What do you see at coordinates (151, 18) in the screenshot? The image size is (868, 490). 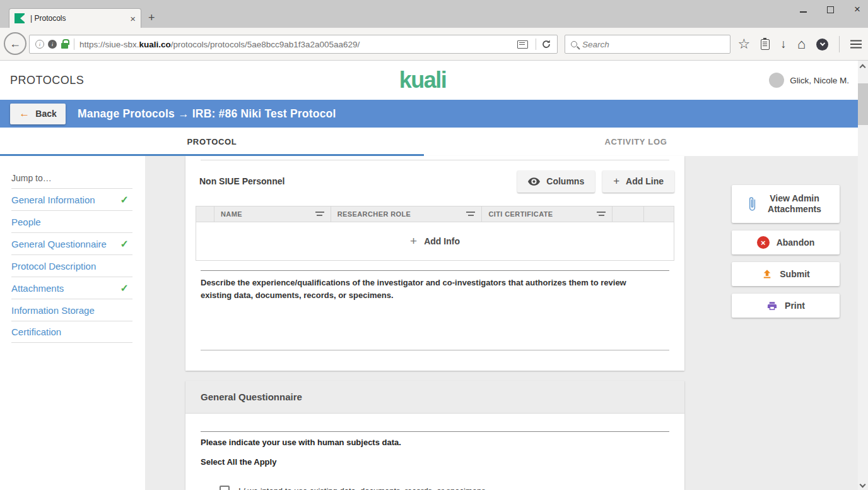 I see `new-tab-button: +` at bounding box center [151, 18].